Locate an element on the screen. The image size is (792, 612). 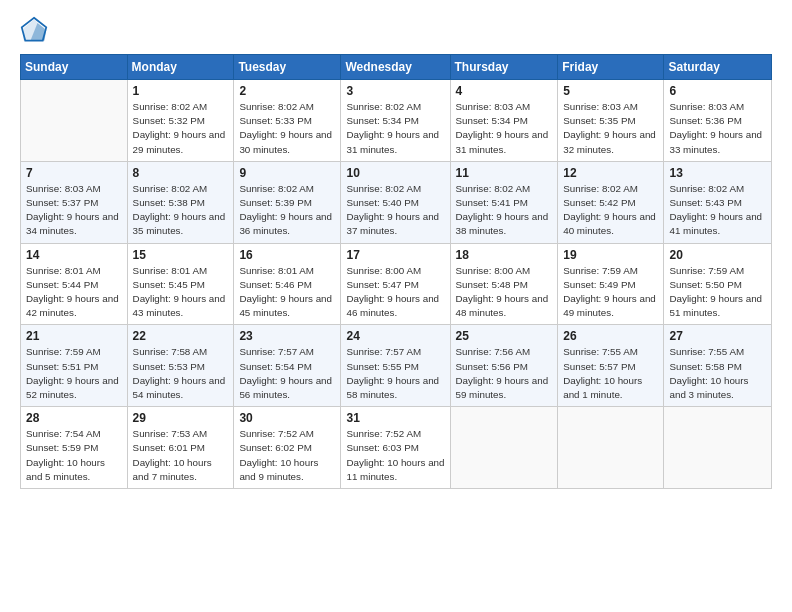
day-of-week-header: Monday is located at coordinates (180, 68).